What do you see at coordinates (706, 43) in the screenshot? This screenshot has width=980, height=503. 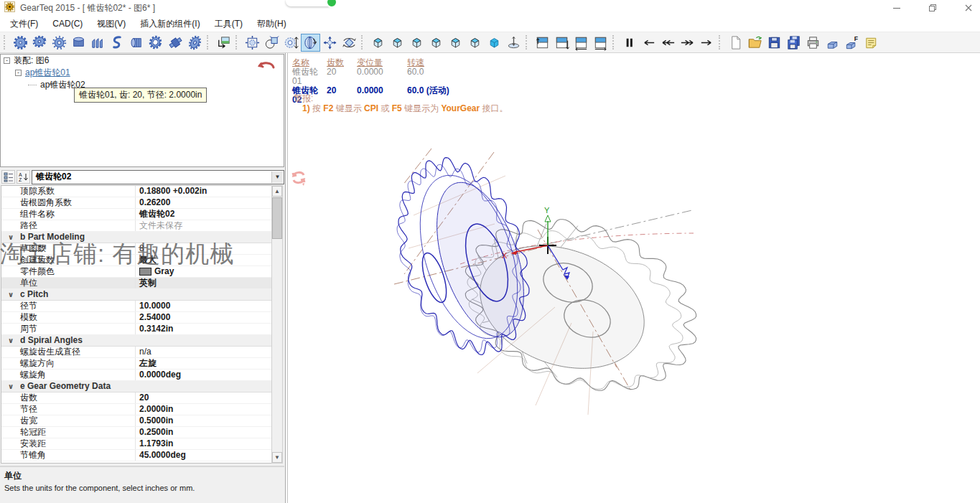 I see `step-forward-button` at bounding box center [706, 43].